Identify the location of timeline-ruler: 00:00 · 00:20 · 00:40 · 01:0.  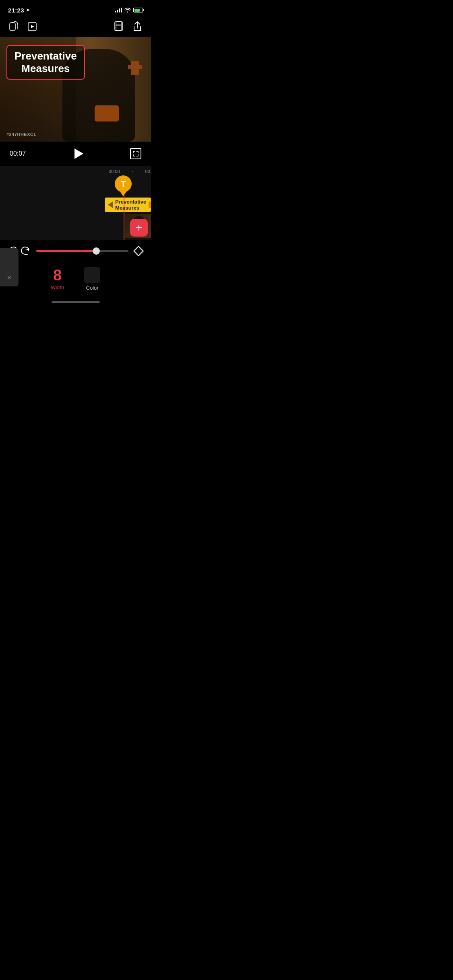
(76, 171).